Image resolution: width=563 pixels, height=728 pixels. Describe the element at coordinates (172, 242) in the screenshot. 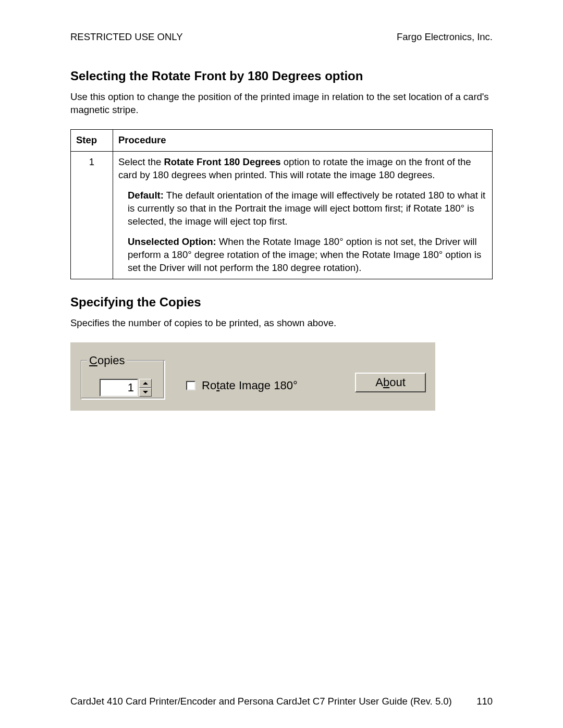

I see `p3-bold: Unselected Option:` at that location.